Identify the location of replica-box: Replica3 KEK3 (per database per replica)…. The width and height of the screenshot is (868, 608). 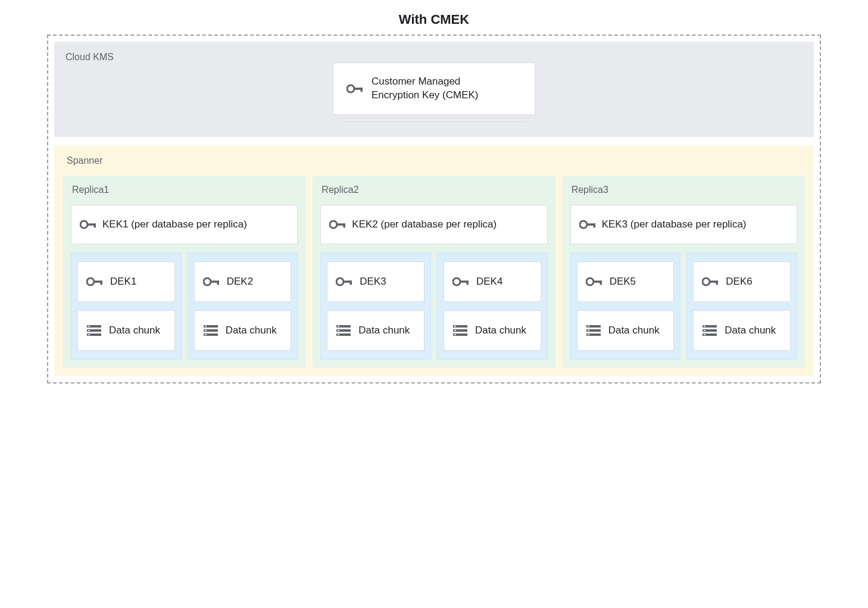
(683, 272).